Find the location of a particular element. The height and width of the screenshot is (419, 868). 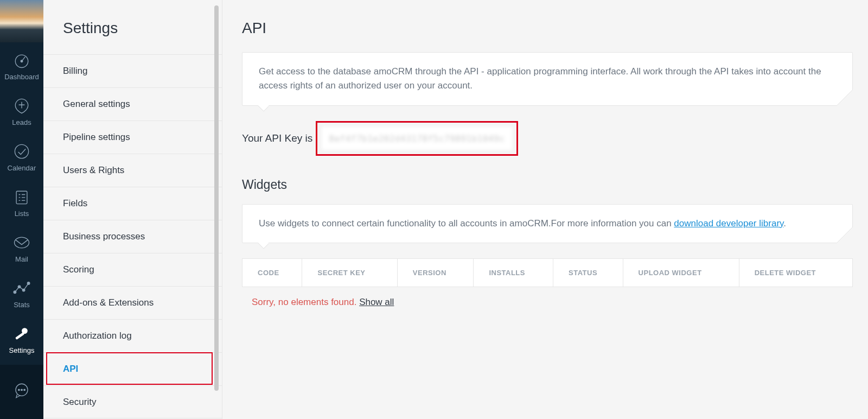

stats-icon is located at coordinates (22, 288).